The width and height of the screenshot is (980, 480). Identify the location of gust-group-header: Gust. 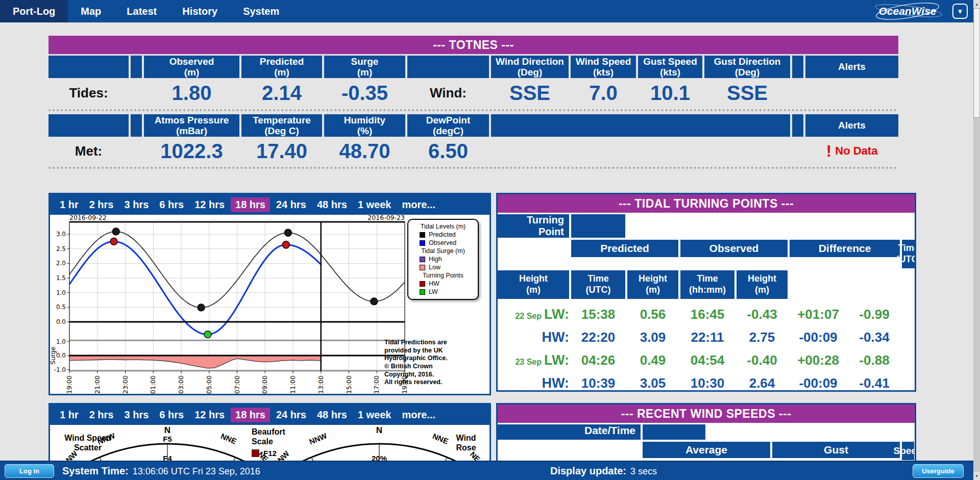
(836, 450).